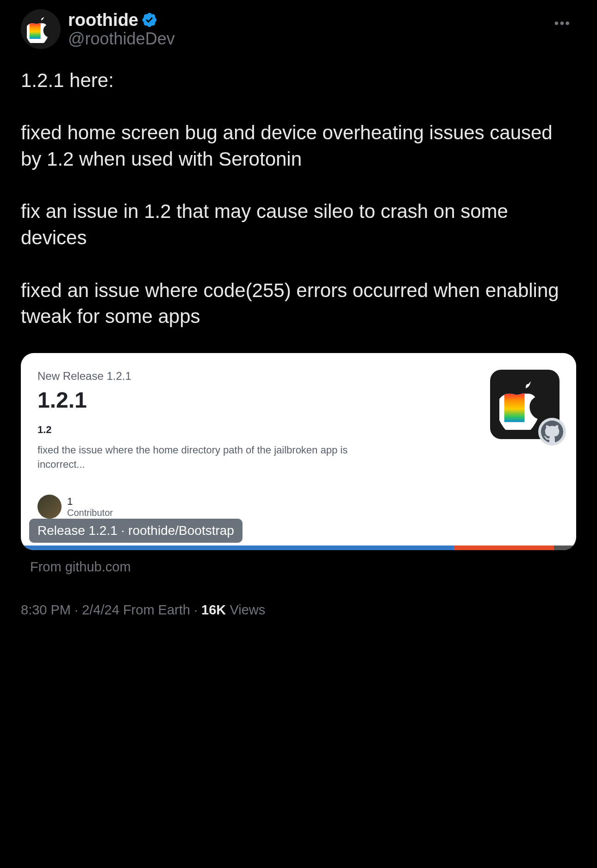 This screenshot has width=597, height=868. I want to click on more-options-icon: •••, so click(566, 20).